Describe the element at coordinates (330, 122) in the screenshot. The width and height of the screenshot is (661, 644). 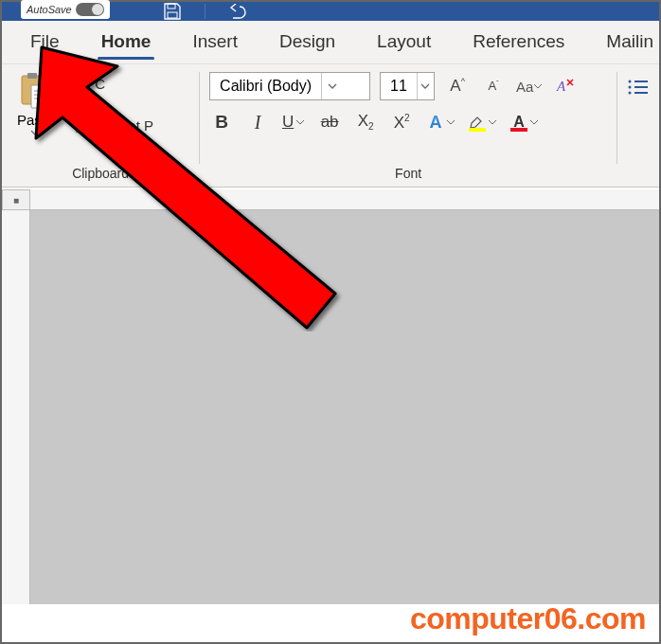
I see `strikethrough-button: ab` at that location.